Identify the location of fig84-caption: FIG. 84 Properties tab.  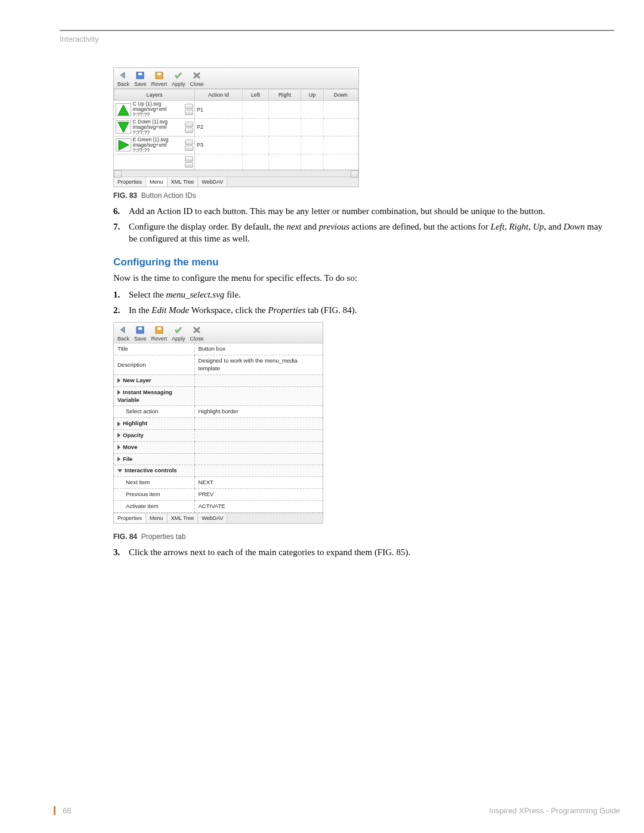
(361, 537).